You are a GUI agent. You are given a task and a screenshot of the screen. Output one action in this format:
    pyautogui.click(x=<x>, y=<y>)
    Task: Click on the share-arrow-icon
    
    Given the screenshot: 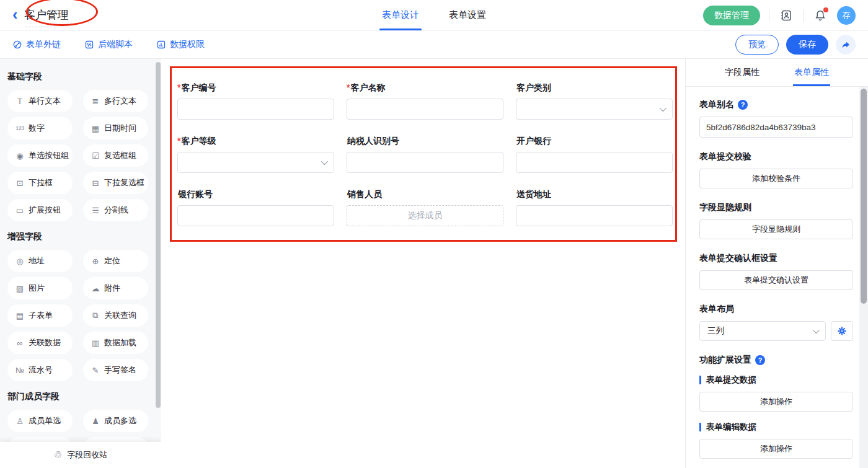 What is the action you would take?
    pyautogui.click(x=846, y=45)
    